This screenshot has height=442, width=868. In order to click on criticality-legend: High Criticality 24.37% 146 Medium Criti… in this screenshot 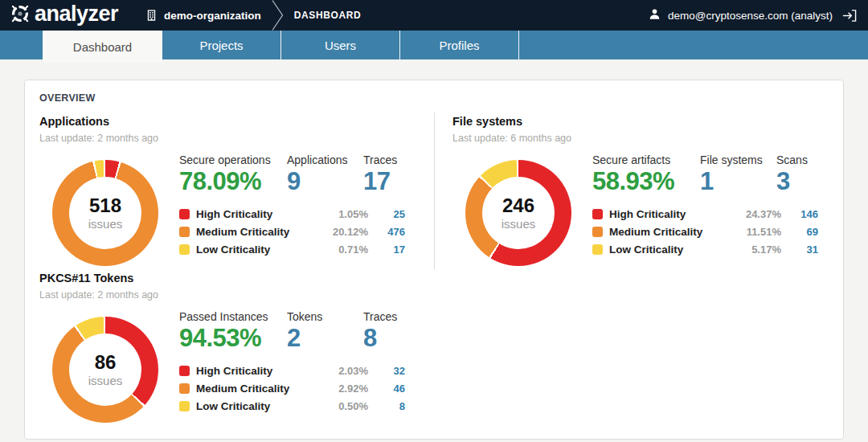, I will do `click(710, 232)`.